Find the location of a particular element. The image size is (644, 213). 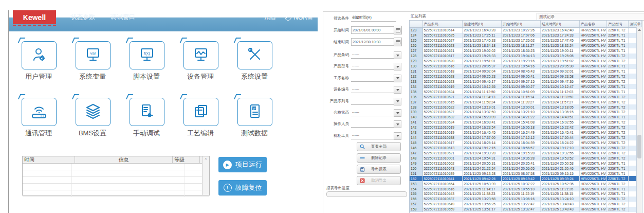

results-col-header: 结束时间(H) is located at coordinates (560, 24).